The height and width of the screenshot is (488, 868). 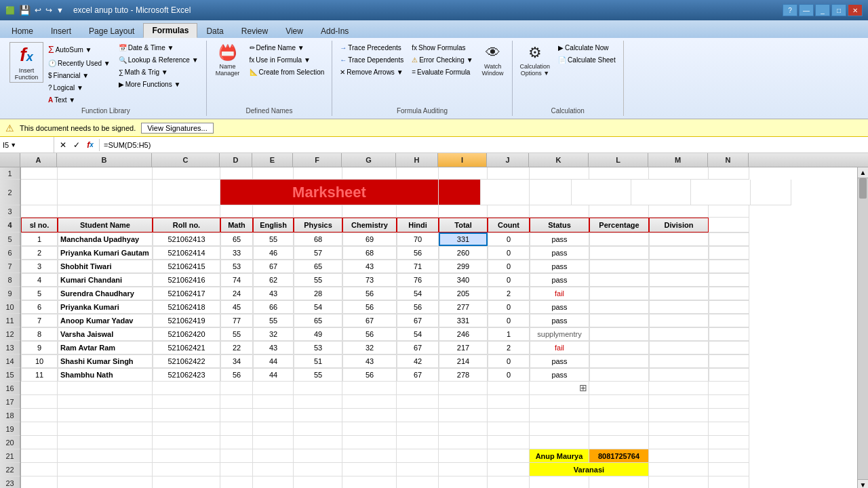 I want to click on cell-math-6: 77, so click(x=237, y=321).